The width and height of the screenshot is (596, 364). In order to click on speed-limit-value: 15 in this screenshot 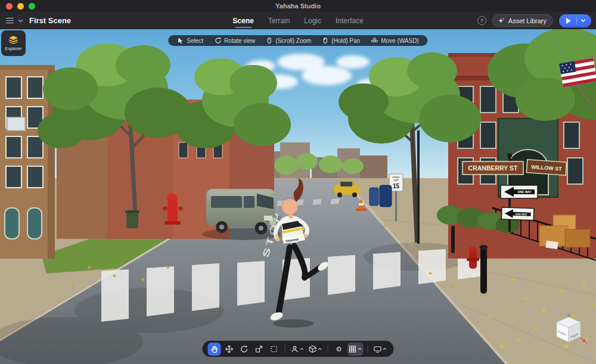, I will do `click(396, 186)`.